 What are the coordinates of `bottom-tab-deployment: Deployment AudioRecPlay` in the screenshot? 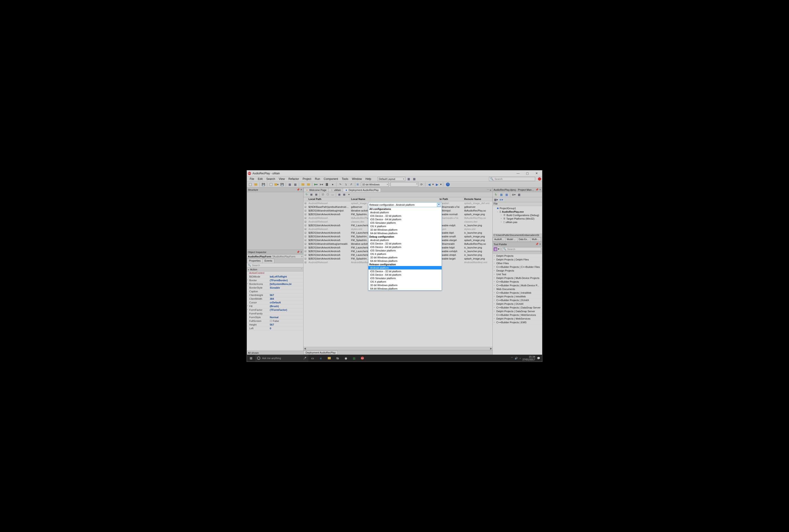 It's located at (320, 353).